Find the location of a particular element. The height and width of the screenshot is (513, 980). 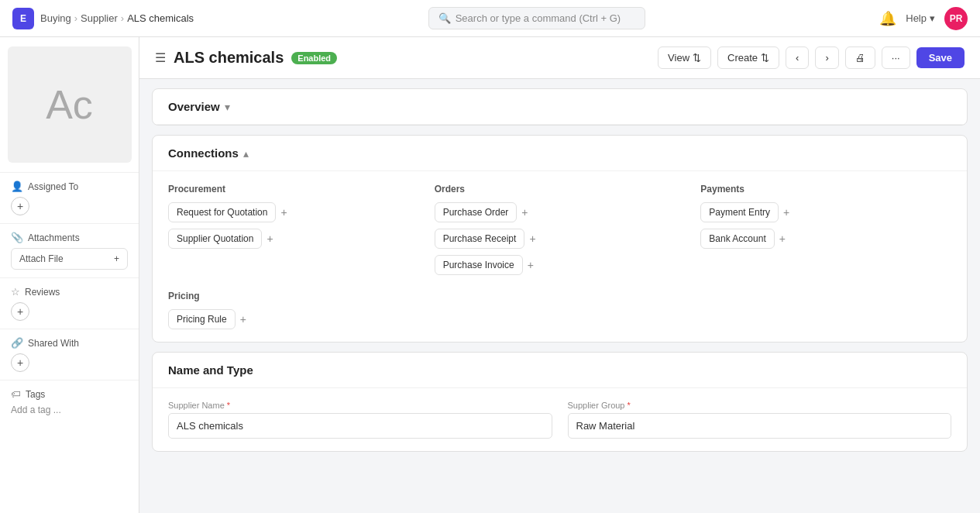

name-and-type-title: Name and Type is located at coordinates (211, 370).